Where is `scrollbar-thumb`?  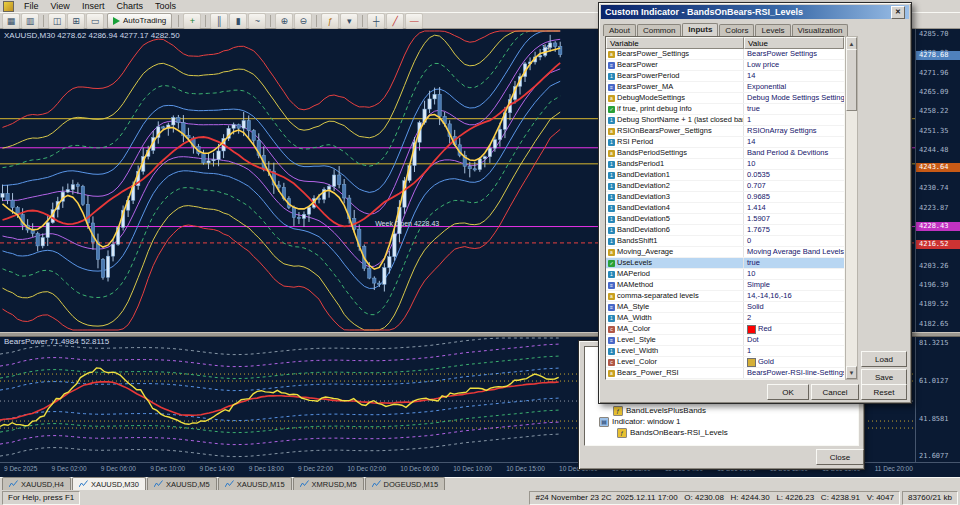
scrollbar-thumb is located at coordinates (852, 80).